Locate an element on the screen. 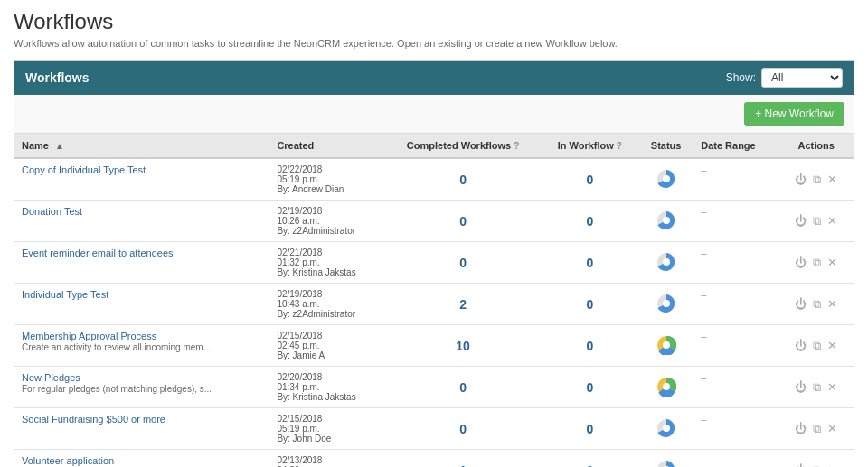 This screenshot has height=467, width=868. table-row: New Pledges For regular pledges (not mat… is located at coordinates (434, 388).